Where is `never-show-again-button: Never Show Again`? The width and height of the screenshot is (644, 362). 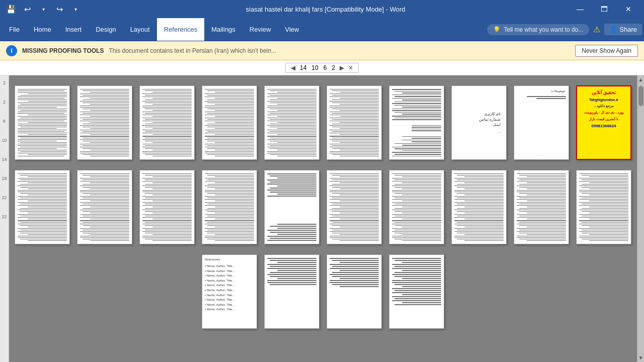
never-show-again-button: Never Show Again is located at coordinates (607, 51).